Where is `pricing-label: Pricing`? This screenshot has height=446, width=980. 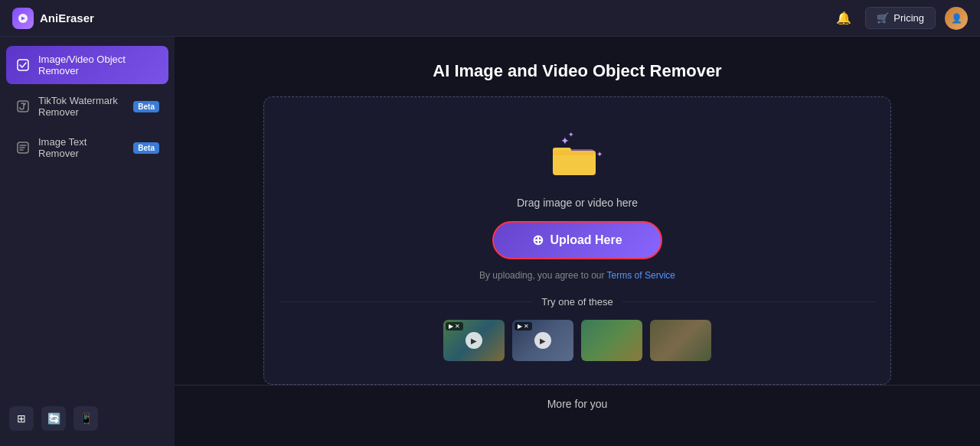
pricing-label: Pricing is located at coordinates (909, 18).